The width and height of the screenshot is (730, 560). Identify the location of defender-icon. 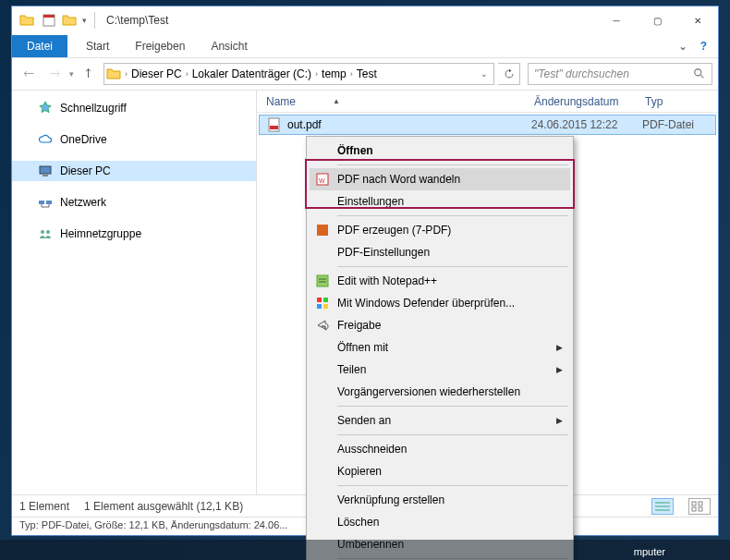
(322, 303).